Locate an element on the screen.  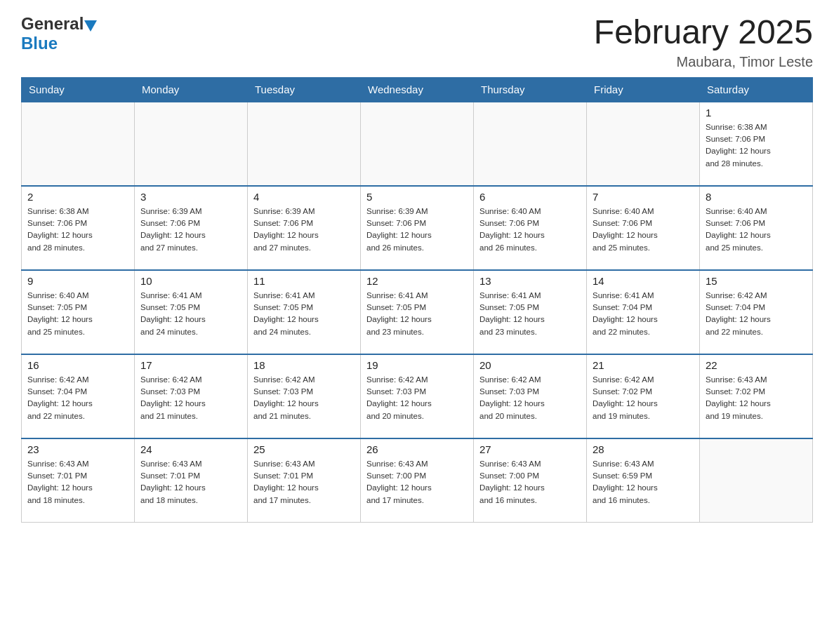
day-number: 21 is located at coordinates (643, 365).